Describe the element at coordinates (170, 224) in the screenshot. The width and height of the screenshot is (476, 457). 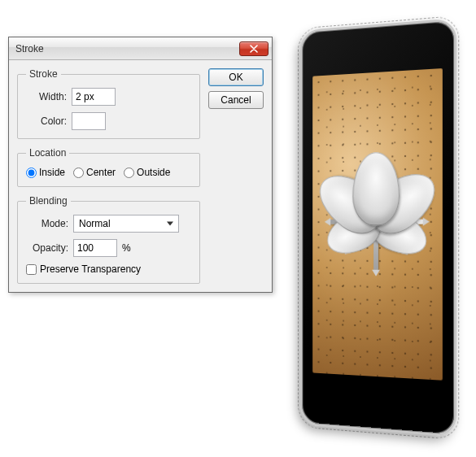
I see `caret-down-icon` at that location.